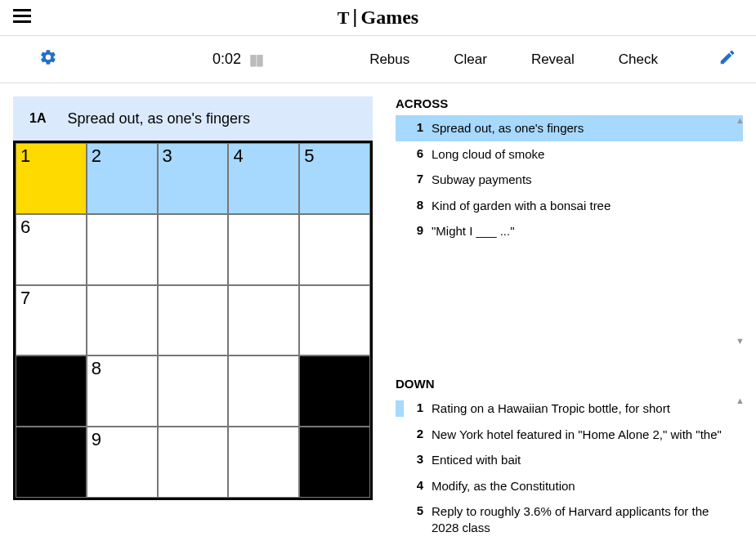  I want to click on cell-number: 1, so click(25, 156).